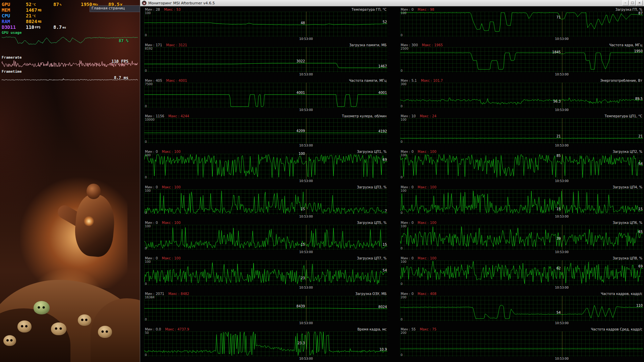 This screenshot has width=644, height=362. I want to click on graph-header: Мин :0.0Макс :4737.9 Время кадра, мс, so click(266, 329).